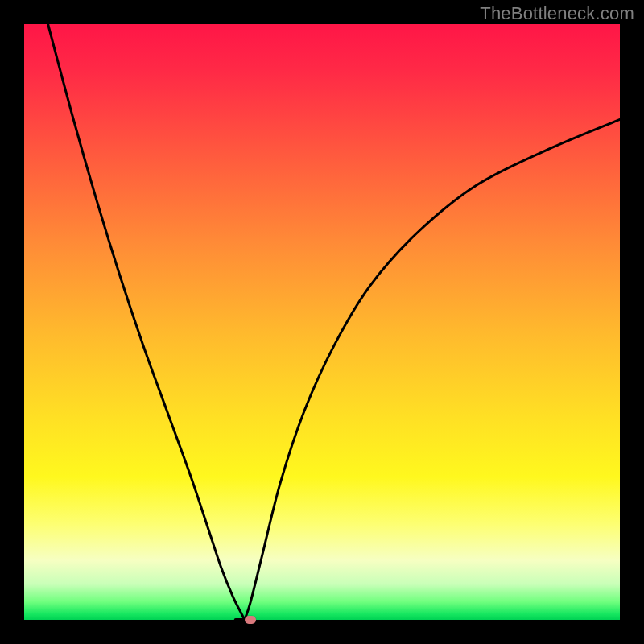 The width and height of the screenshot is (644, 644). What do you see at coordinates (250, 620) in the screenshot?
I see `vertex-marker` at bounding box center [250, 620].